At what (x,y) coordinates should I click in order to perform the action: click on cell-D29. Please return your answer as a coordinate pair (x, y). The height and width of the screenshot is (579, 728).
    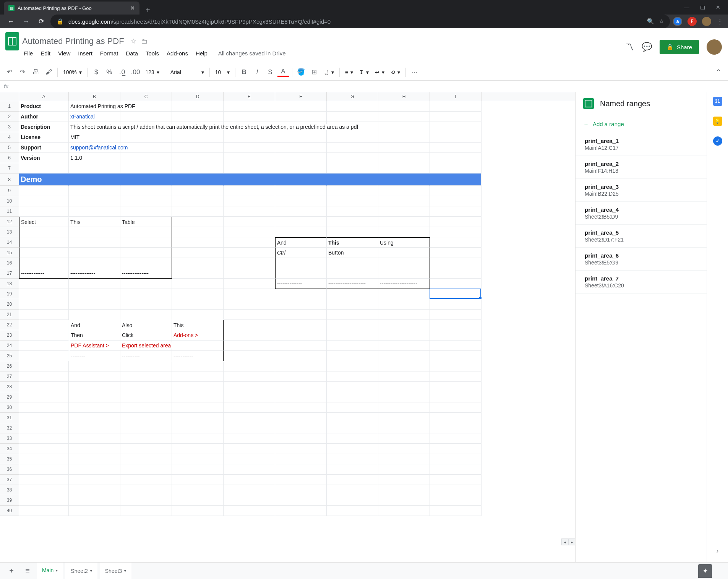
    Looking at the image, I should click on (198, 397).